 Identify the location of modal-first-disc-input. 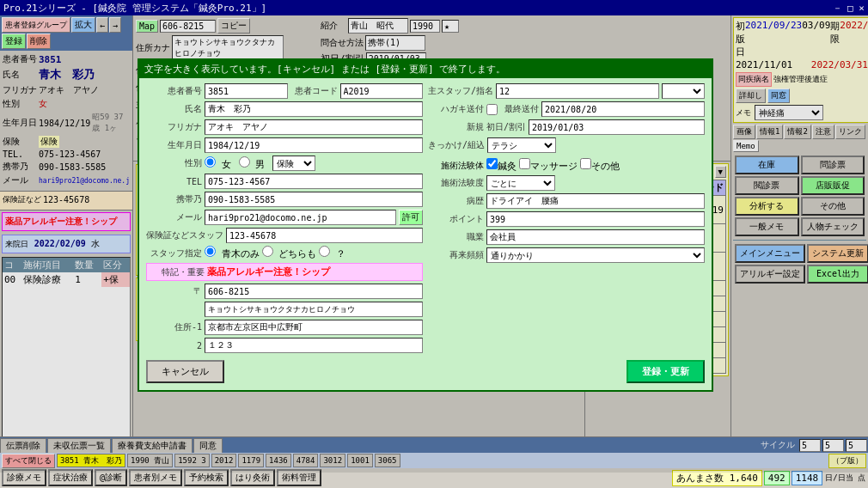
(617, 127).